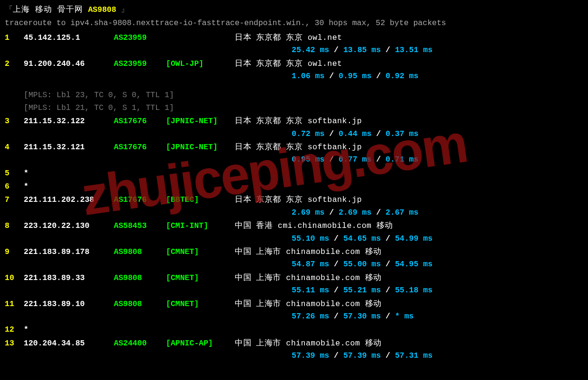  Describe the element at coordinates (294, 45) in the screenshot. I see `hop-entry: 145.142.125.1AS23959日本 东京都 东京 owl.net25.…` at that location.